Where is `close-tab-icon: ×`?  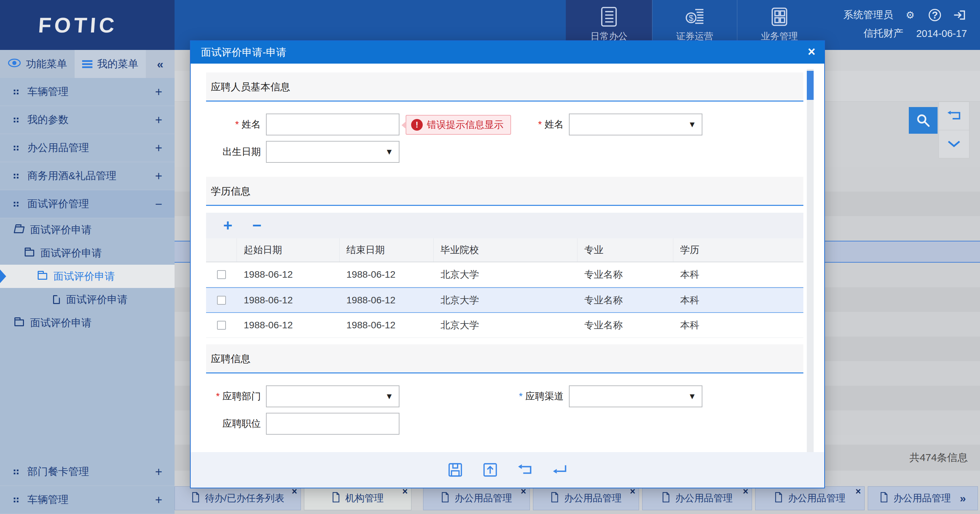 close-tab-icon: × is located at coordinates (858, 491).